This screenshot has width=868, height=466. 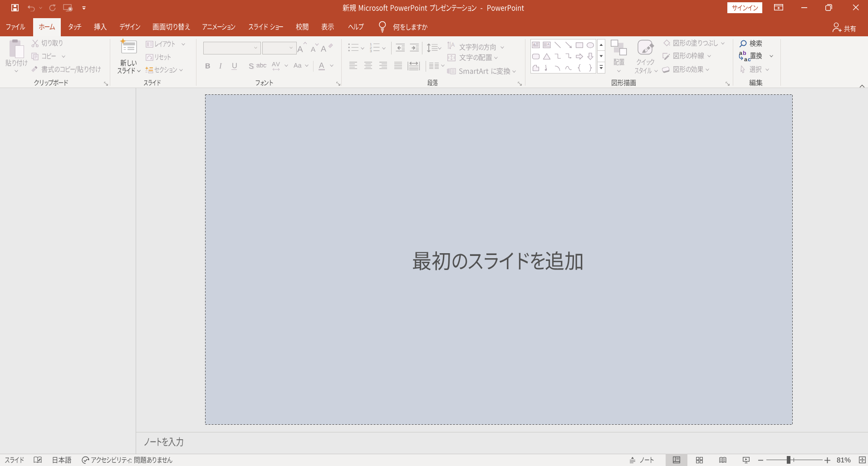 I want to click on svg-text: 3, so click(x=371, y=51).